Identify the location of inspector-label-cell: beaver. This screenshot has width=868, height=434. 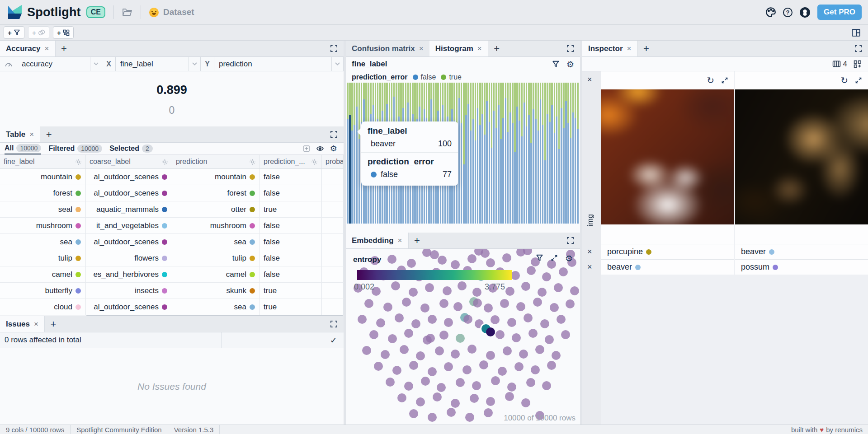
(802, 252).